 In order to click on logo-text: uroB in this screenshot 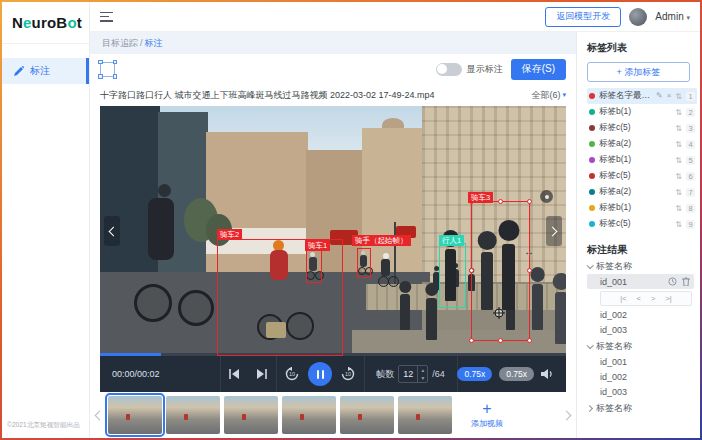, I will do `click(50, 22)`.